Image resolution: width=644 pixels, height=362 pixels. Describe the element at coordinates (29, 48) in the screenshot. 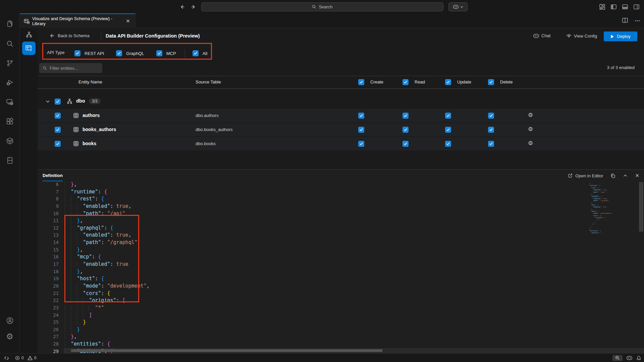

I see `table-designer-button: ⚙` at that location.